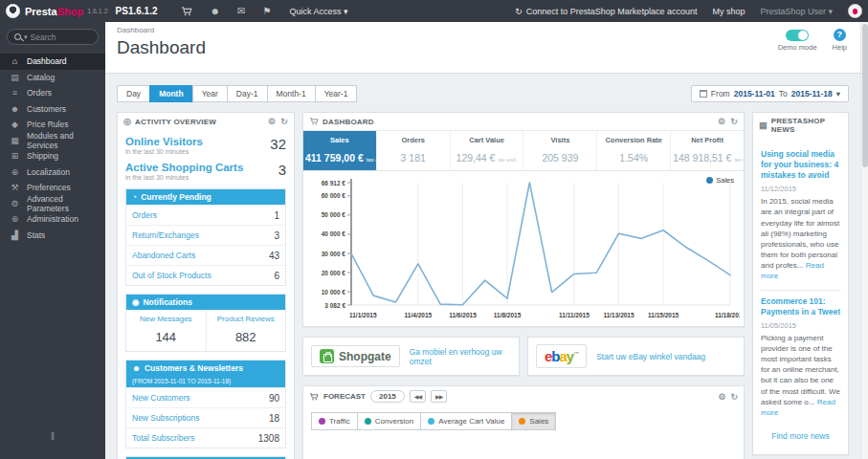  I want to click on range-day-1-button: Day-1, so click(247, 94).